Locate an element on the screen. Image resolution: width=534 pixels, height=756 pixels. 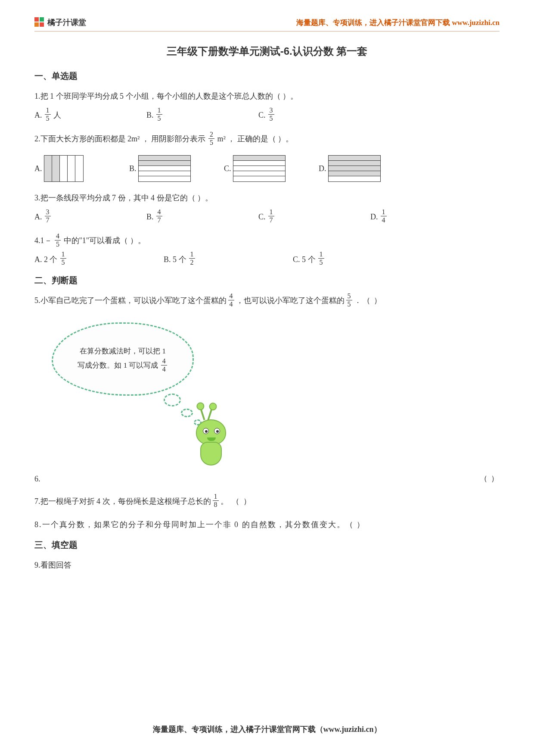
answer-blank: 。 （ ） is located at coordinates (236, 502).